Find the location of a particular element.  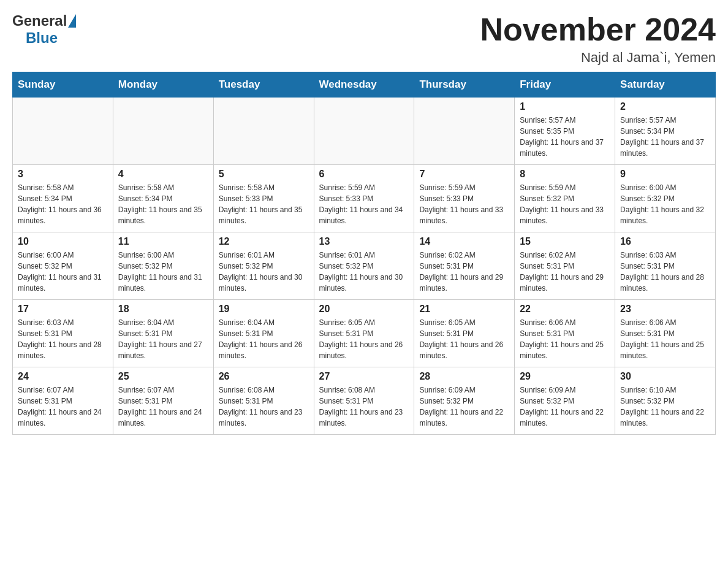

table-row: 5Sunrise: 5:58 AM Sunset: 5:33 PM Daylig… is located at coordinates (264, 199).